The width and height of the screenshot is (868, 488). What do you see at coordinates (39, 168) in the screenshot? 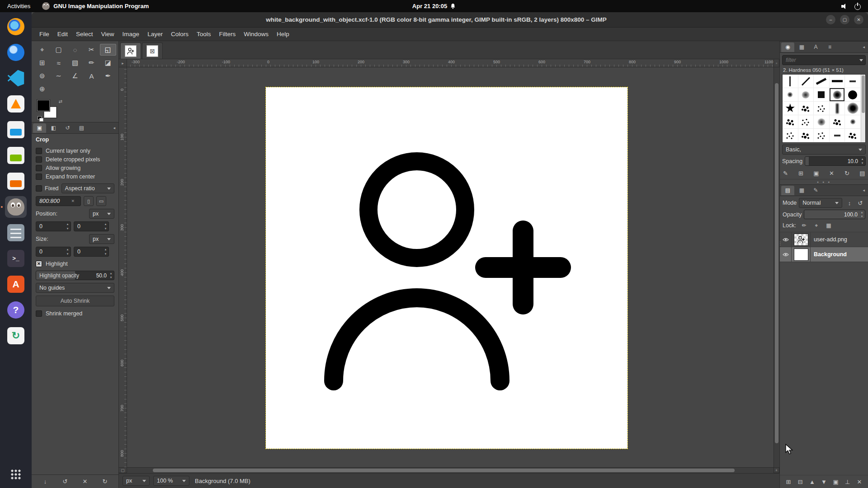
I see `allow-growing-checkbox` at bounding box center [39, 168].